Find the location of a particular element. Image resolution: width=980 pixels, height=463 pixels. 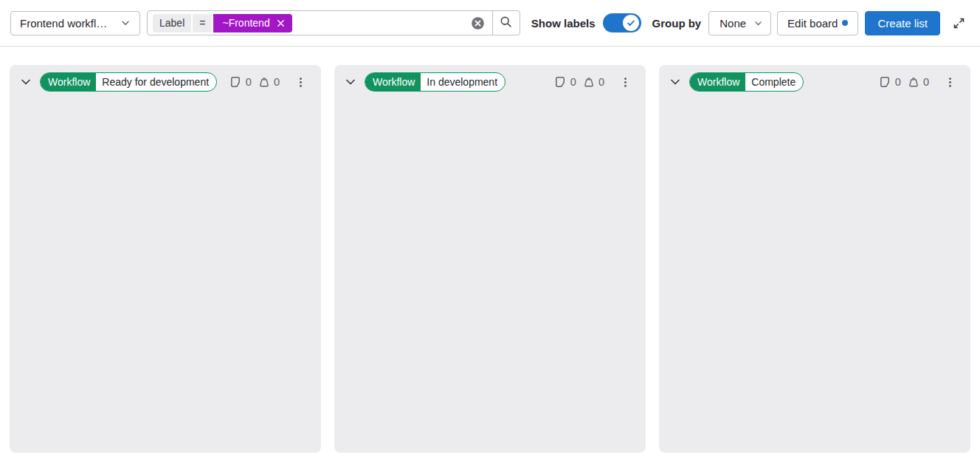

board-toolbar: Frontend workfl… Label = ~Frontend Show … is located at coordinates (490, 24).